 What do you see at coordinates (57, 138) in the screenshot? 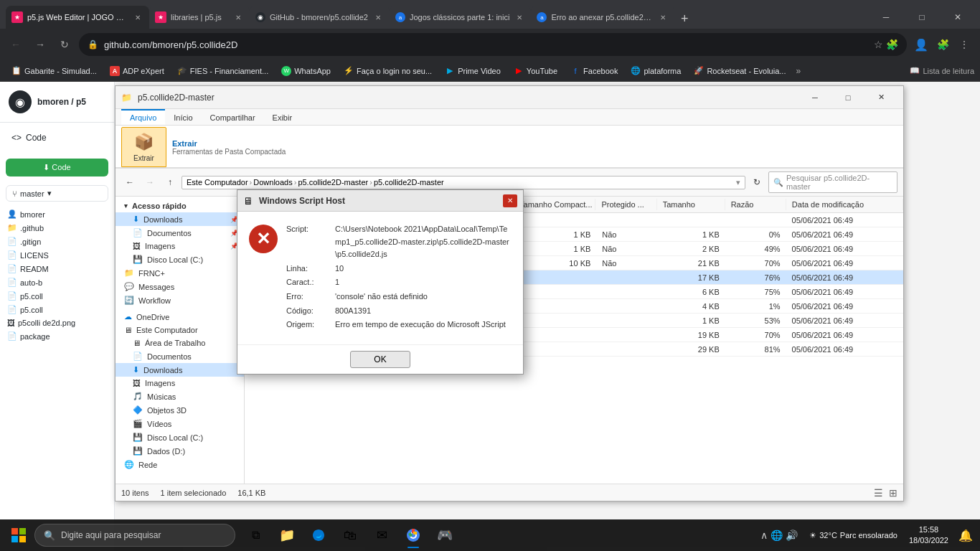
I see `github-code-nav: <> Code` at bounding box center [57, 138].